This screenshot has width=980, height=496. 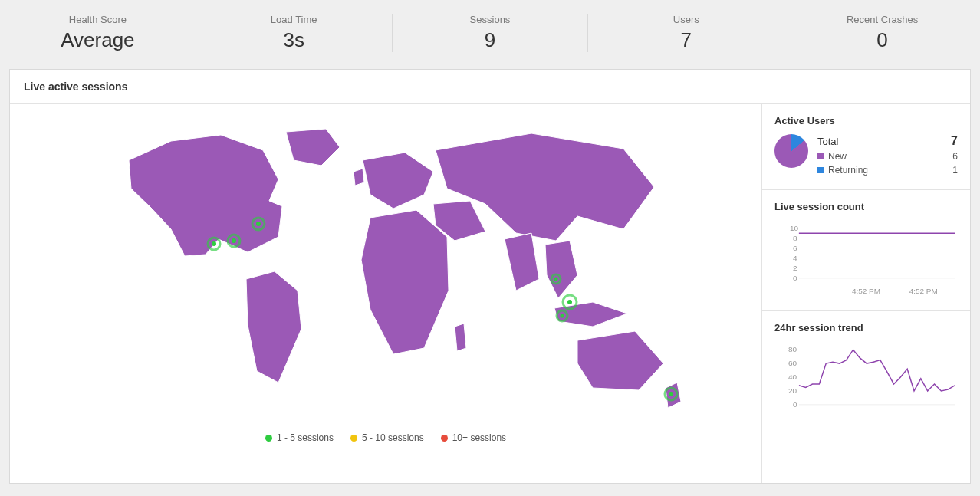 What do you see at coordinates (294, 40) in the screenshot?
I see `metric-value: 3s` at bounding box center [294, 40].